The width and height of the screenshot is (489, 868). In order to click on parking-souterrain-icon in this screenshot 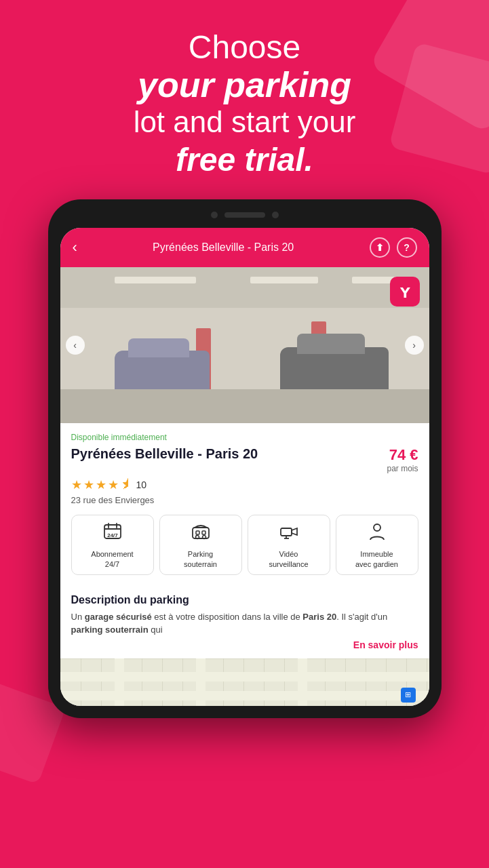, I will do `click(201, 534)`.